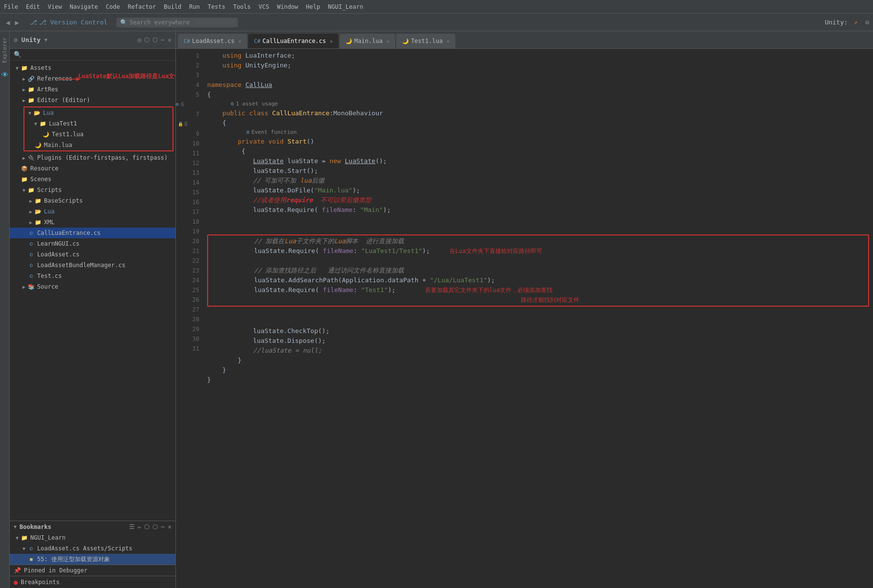 This screenshot has width=873, height=588. I want to click on tree-item-mainlua: 🌙 Main.lua, so click(99, 145).